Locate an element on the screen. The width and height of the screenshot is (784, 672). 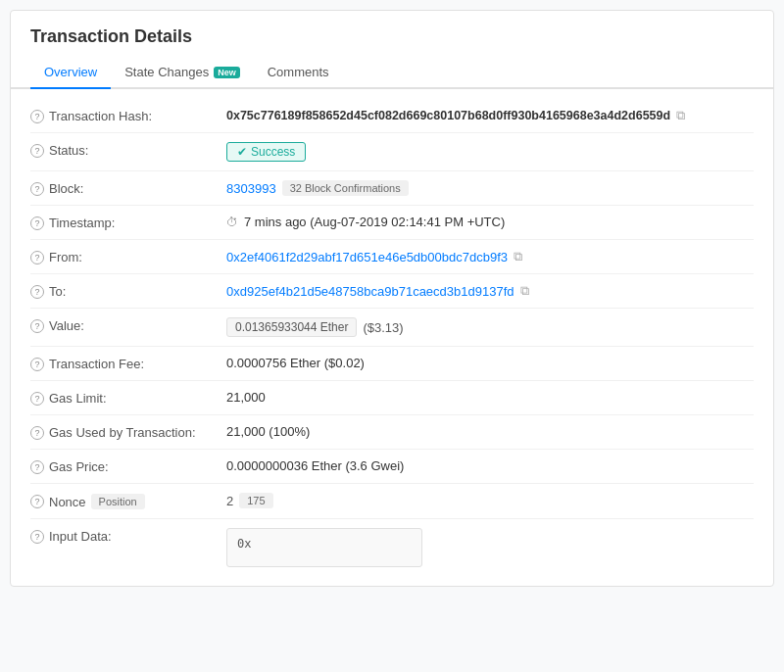
help-icon-from: ? is located at coordinates (37, 258).